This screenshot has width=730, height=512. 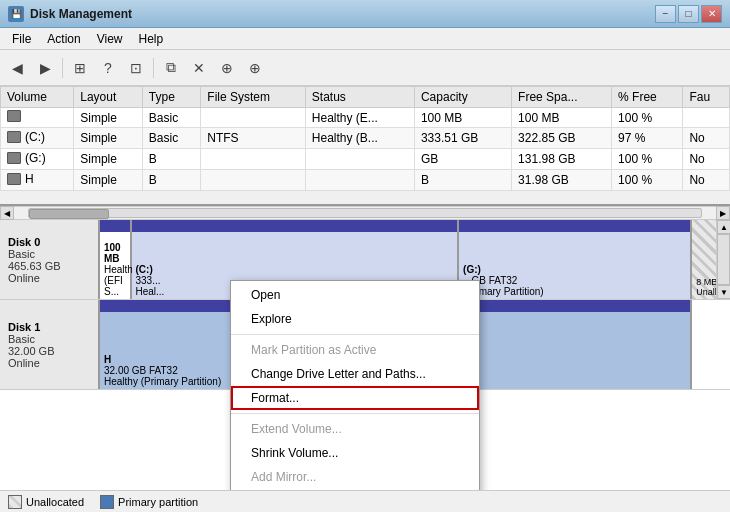 What do you see at coordinates (15, 502) in the screenshot?
I see `unallocated-icon` at bounding box center [15, 502].